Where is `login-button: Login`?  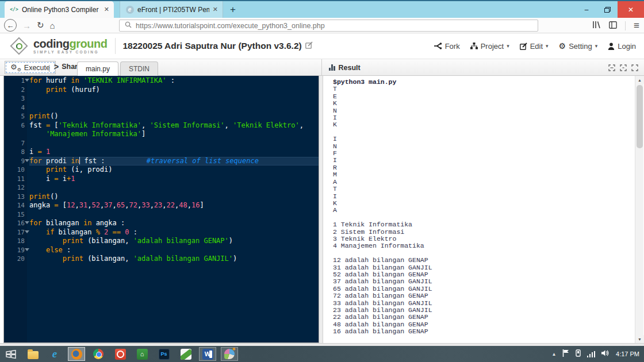 login-button: Login is located at coordinates (622, 46).